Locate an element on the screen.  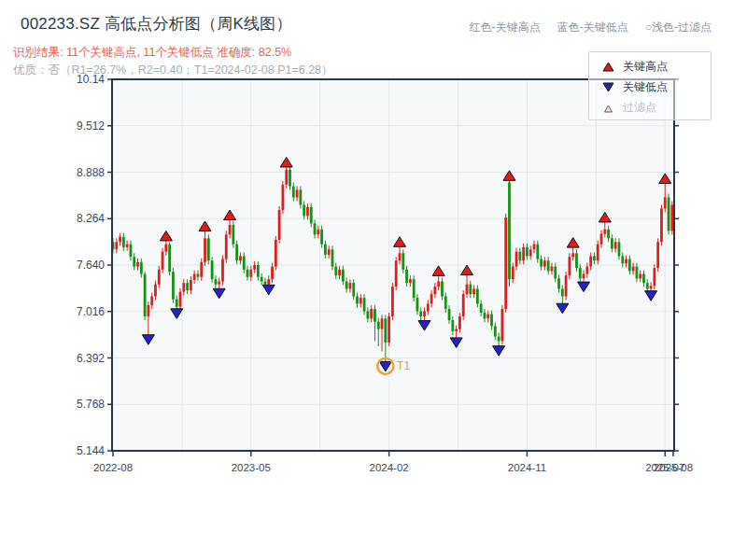
legend-item-key-high: 关键高点 is located at coordinates (656, 66).